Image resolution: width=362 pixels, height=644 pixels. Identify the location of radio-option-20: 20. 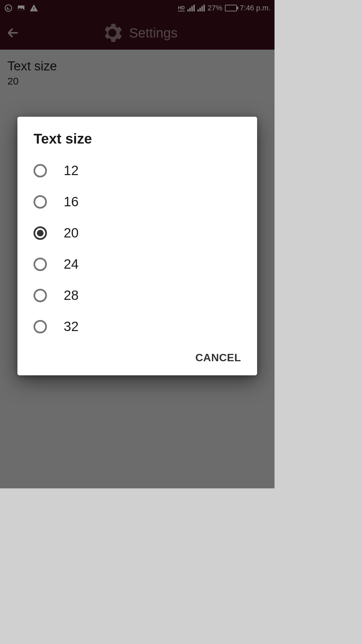
(137, 233).